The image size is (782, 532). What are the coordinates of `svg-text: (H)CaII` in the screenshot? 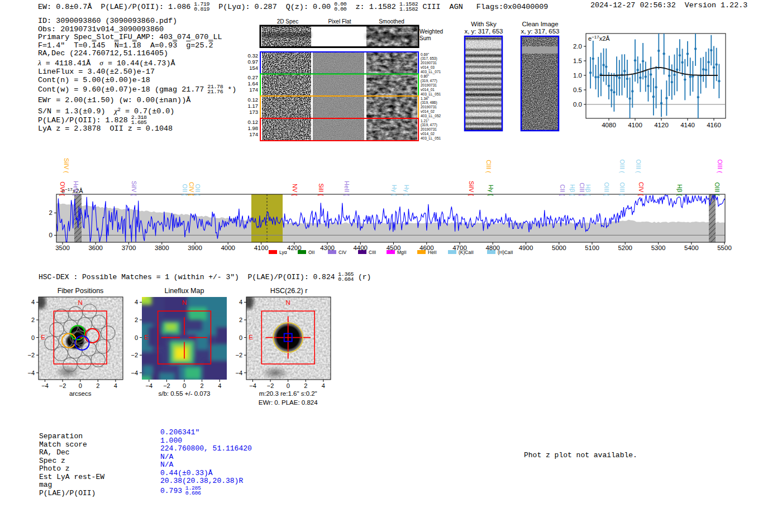 It's located at (505, 252).